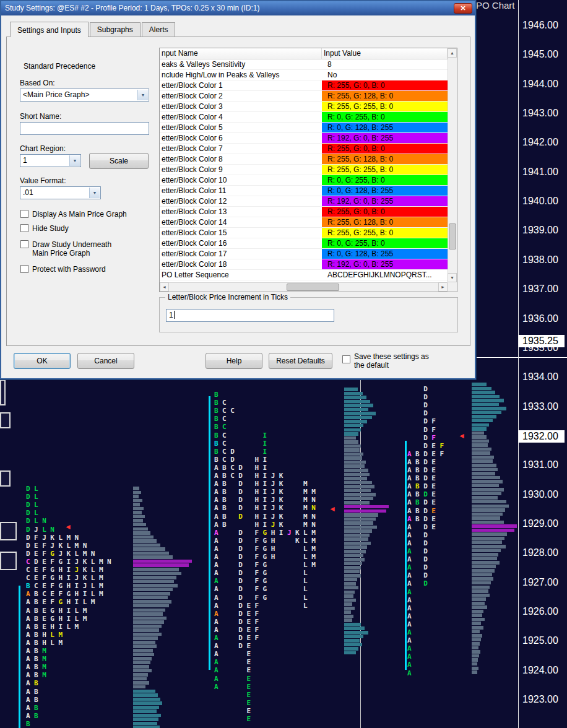  I want to click on scroll-down-icon: ▼, so click(452, 277).